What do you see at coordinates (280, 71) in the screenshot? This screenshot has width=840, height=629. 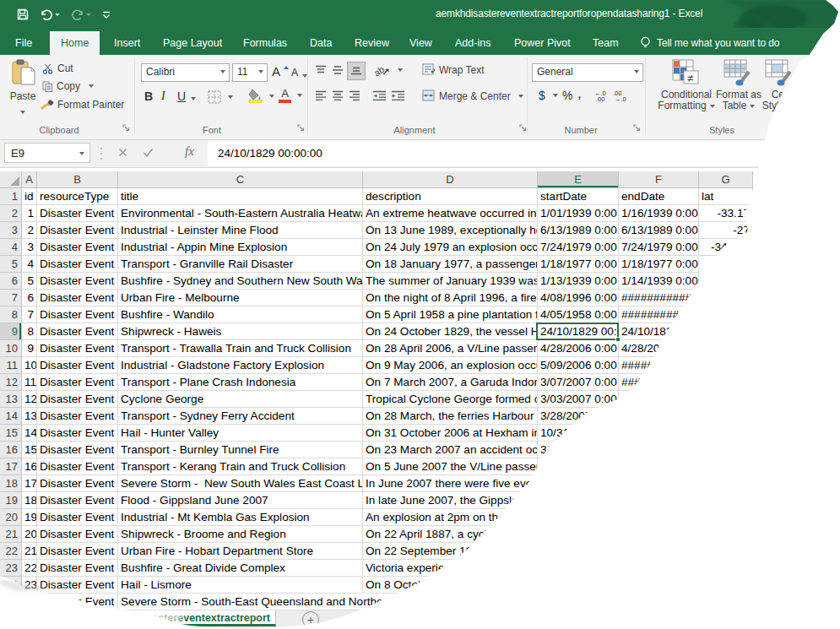 I see `increase-font-button: A` at bounding box center [280, 71].